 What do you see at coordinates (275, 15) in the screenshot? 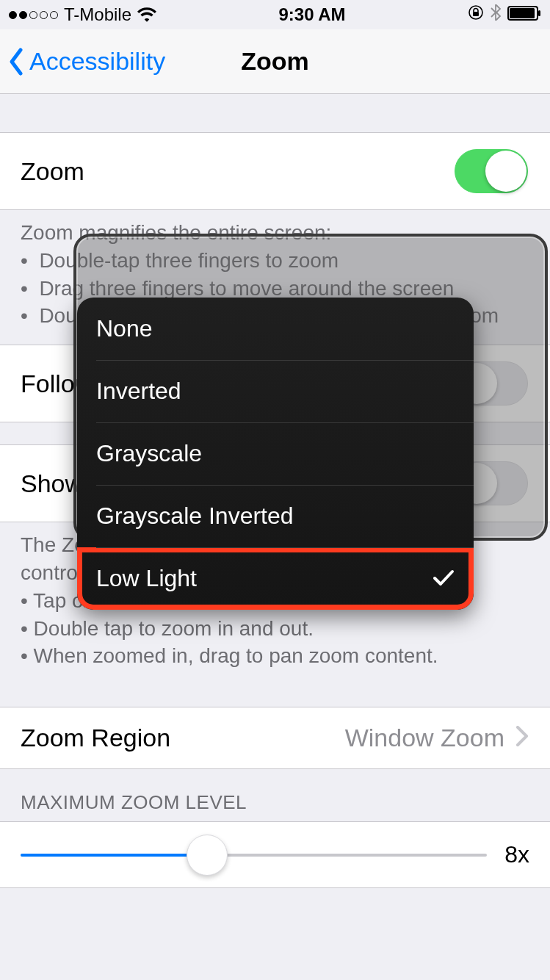
I see `status-bar: T-Mobile 9:30 AM` at bounding box center [275, 15].